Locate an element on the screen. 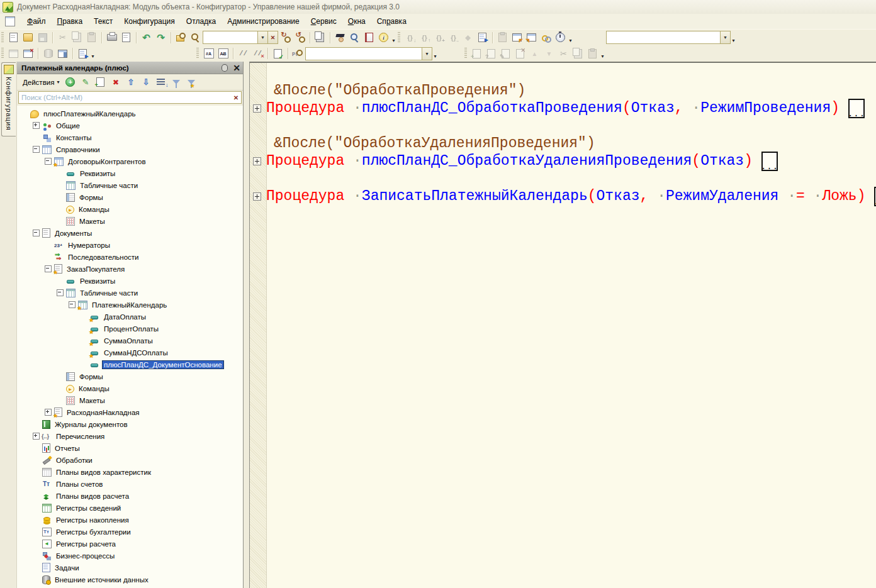 This screenshot has width=876, height=588. windows-button is located at coordinates (320, 38).